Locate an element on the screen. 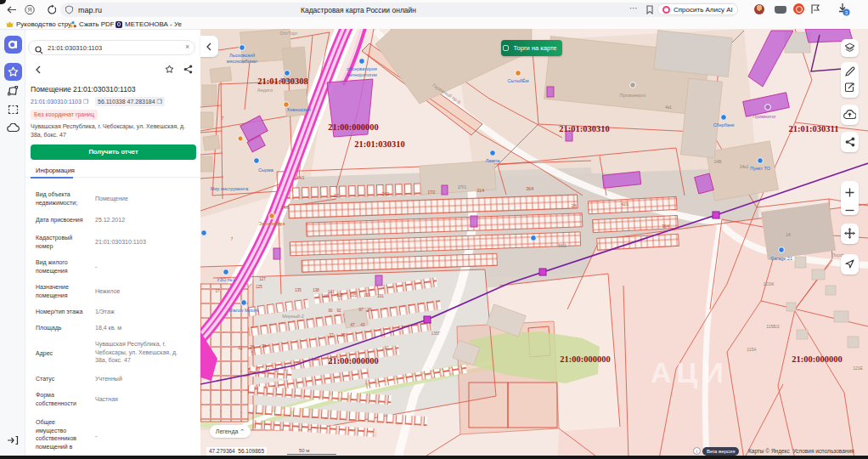  svg-text: 135 is located at coordinates (298, 291).